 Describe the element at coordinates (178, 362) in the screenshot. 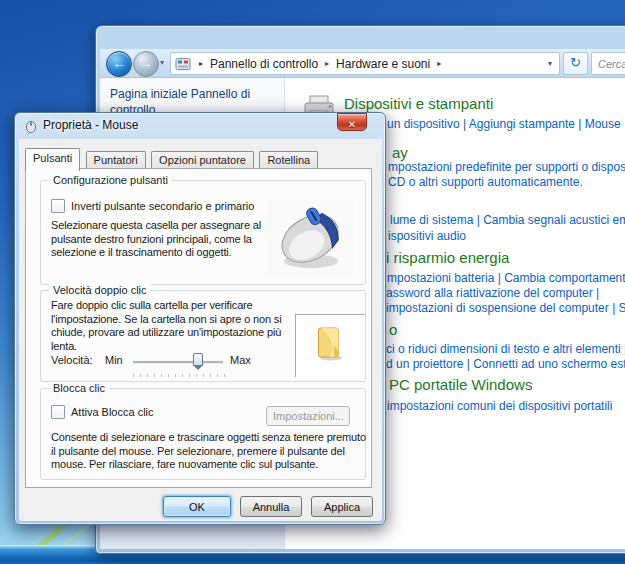

I see `slider-track` at that location.